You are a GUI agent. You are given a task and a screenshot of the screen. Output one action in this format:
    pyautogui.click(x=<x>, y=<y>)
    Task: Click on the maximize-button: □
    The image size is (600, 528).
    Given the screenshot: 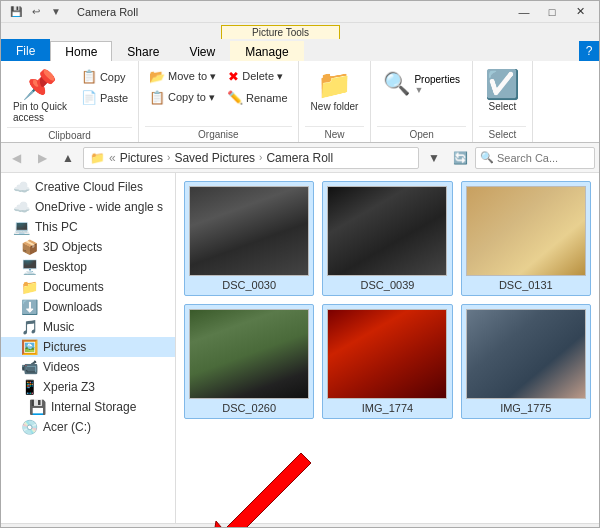 What is the action you would take?
    pyautogui.click(x=552, y=12)
    